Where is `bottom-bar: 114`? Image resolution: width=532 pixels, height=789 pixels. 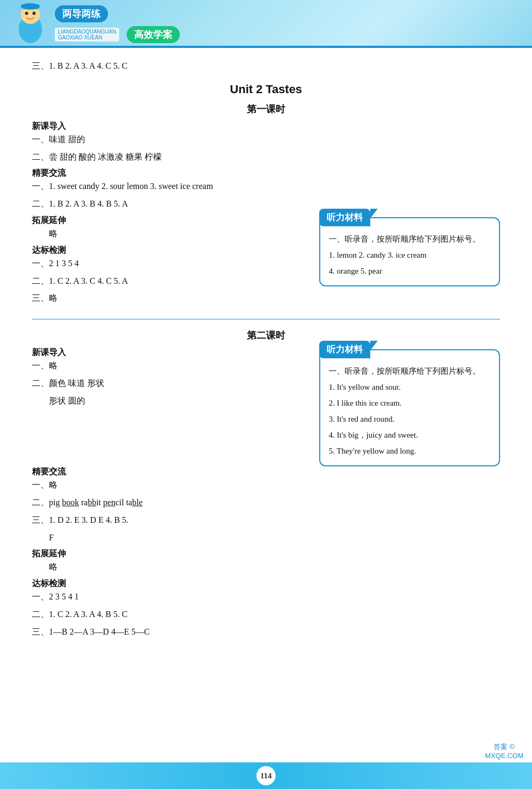 bottom-bar: 114 is located at coordinates (266, 776).